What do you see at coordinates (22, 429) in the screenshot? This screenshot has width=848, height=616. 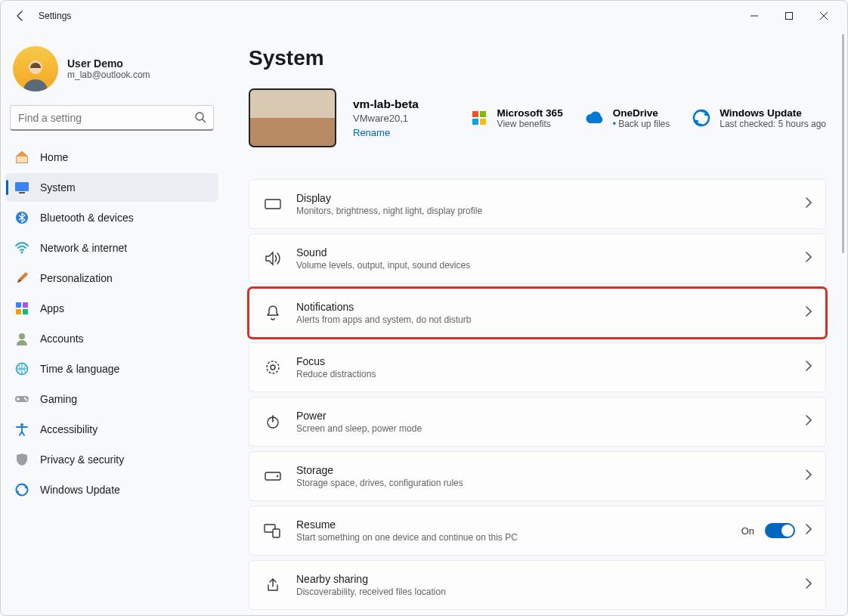 I see `accessibility-icon` at bounding box center [22, 429].